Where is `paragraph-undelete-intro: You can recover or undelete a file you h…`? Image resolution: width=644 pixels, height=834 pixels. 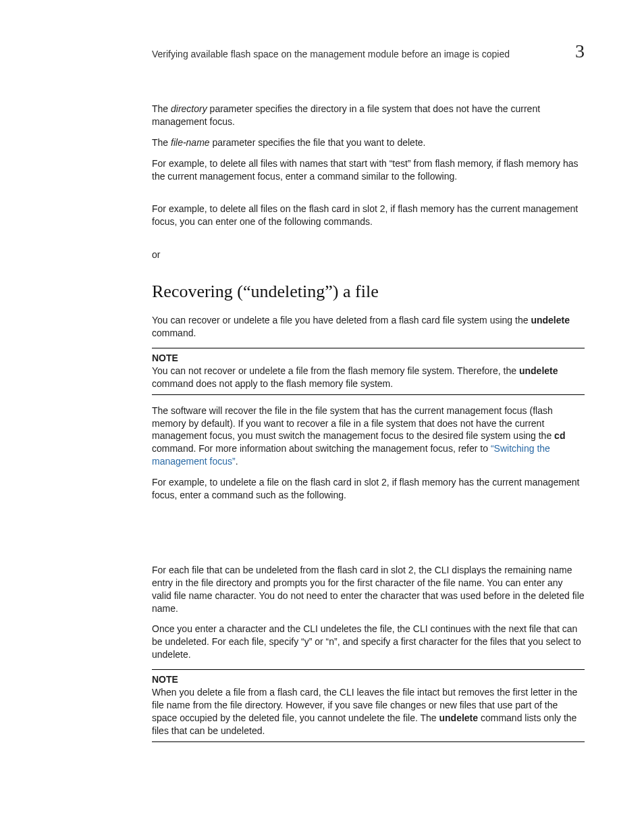
paragraph-undelete-intro: You can recover or undelete a file you h… is located at coordinates (369, 327).